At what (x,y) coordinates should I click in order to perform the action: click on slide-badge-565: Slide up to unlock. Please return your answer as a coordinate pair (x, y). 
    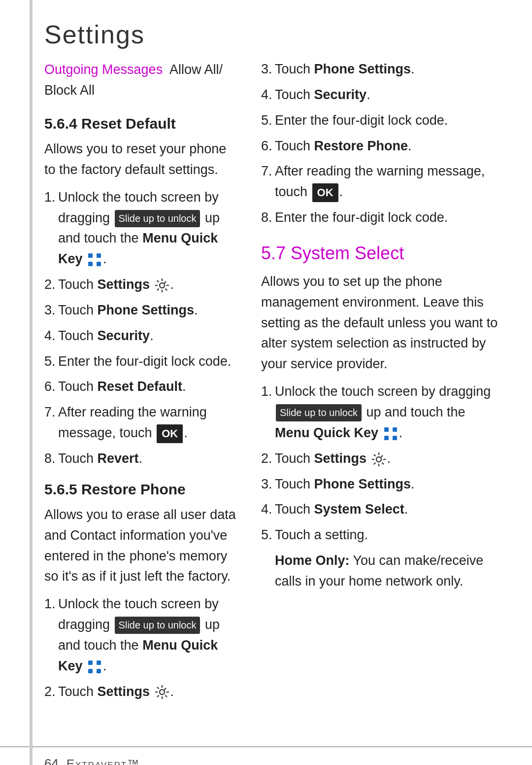
    Looking at the image, I should click on (158, 625).